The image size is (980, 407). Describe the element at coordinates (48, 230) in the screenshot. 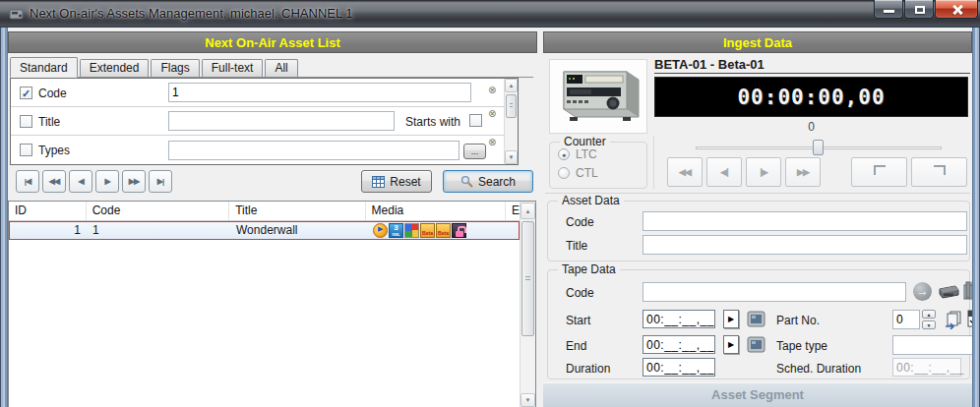

I see `cell-id: 1` at that location.